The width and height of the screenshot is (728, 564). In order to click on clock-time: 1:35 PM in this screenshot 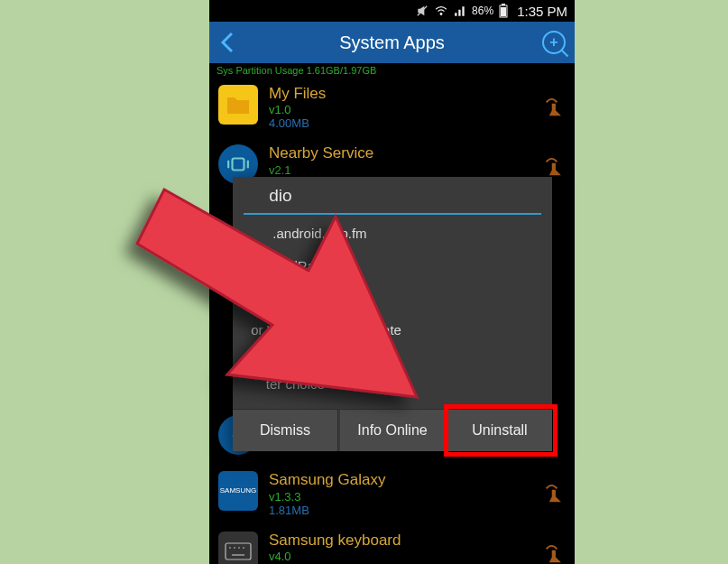, I will do `click(542, 11)`.